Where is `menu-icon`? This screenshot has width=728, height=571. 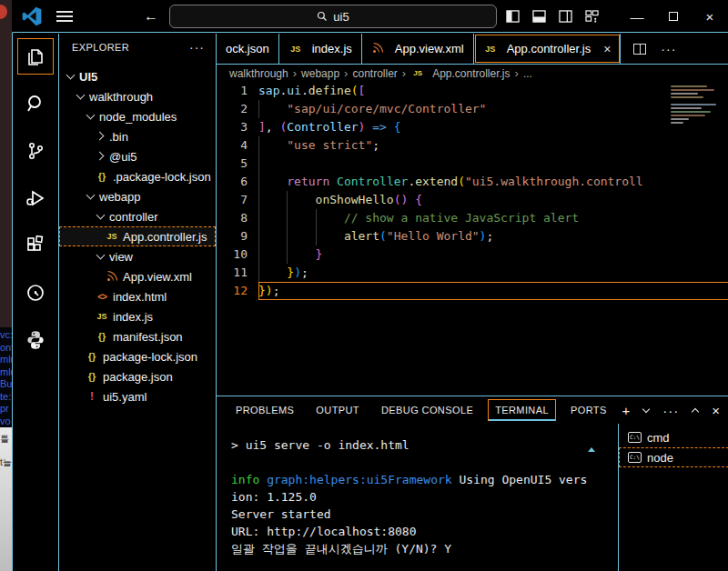 menu-icon is located at coordinates (65, 16).